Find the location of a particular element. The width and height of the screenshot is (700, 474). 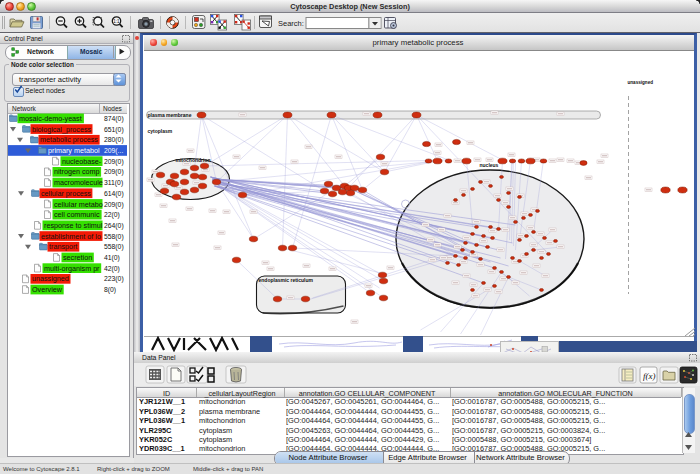

svg-text: nitrogen comp is located at coordinates (77, 172).